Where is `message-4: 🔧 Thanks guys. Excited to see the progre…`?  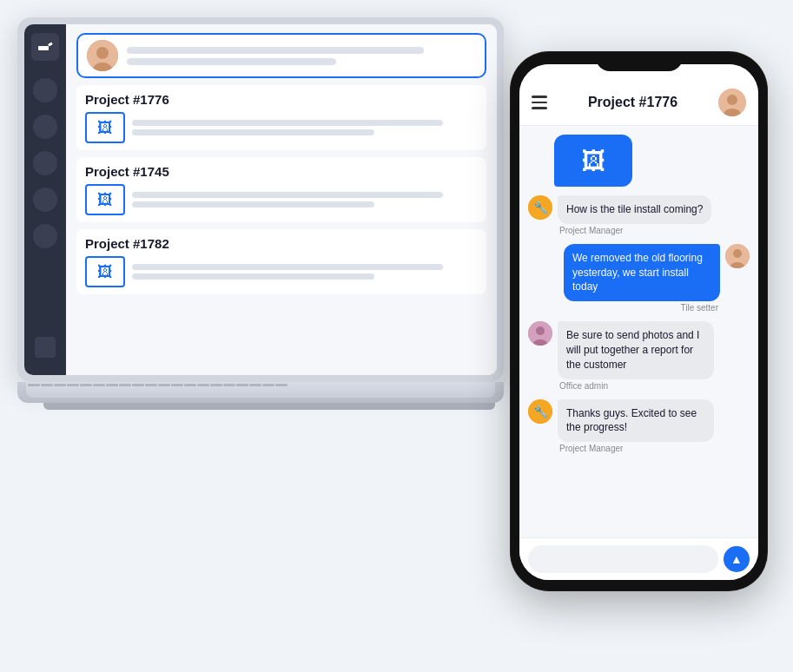 message-4: 🔧 Thanks guys. Excited to see the progre… is located at coordinates (639, 427).